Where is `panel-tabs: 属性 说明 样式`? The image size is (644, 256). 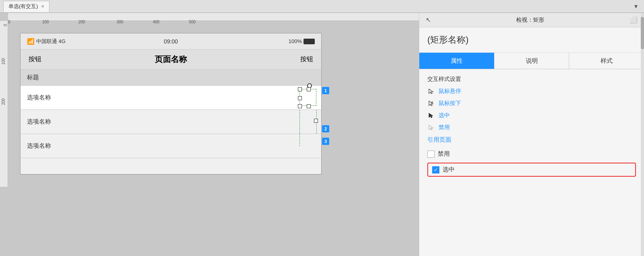 panel-tabs: 属性 说明 样式 is located at coordinates (531, 61).